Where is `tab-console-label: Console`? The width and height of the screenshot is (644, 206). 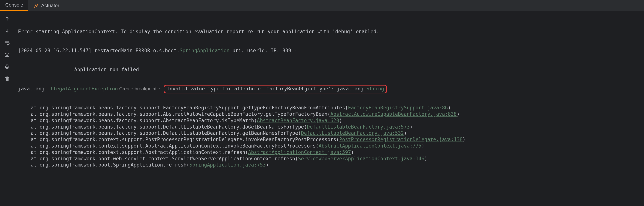
tab-console-label: Console is located at coordinates (14, 5).